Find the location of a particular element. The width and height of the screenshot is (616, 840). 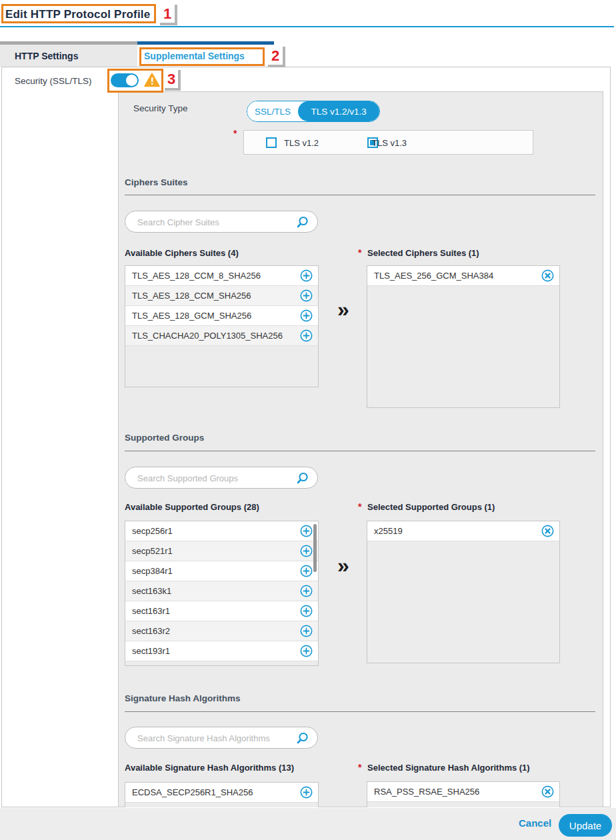

list-item: sect193r1 is located at coordinates (221, 651).